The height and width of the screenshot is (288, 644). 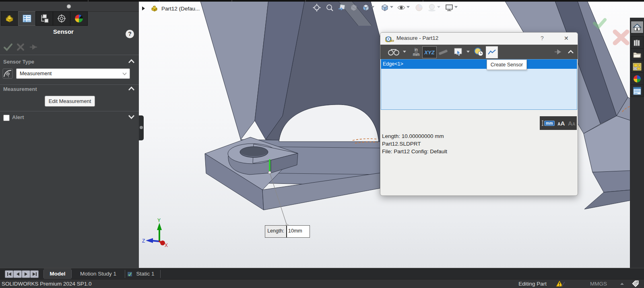 I want to click on apply-scene-caret-icon, so click(x=439, y=7).